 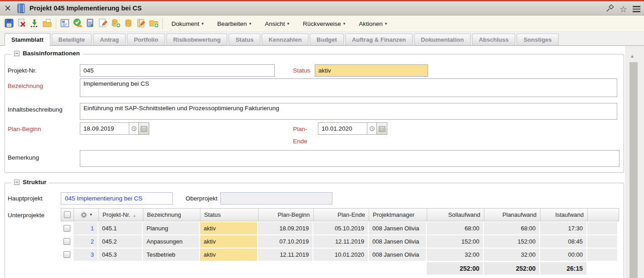 I want to click on plan-ende-field, so click(x=353, y=129).